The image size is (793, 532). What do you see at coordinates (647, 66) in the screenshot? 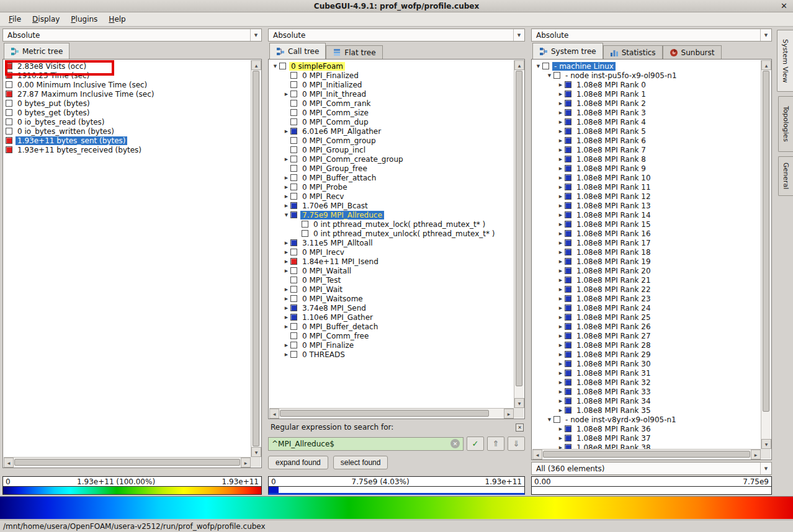
I see `system-tree-row: ▼- machine Linux` at bounding box center [647, 66].